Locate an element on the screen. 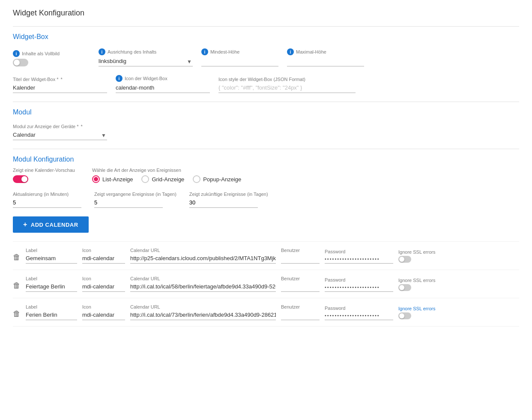  cal2-ssl-group: Ignore SSL errors is located at coordinates (417, 285).